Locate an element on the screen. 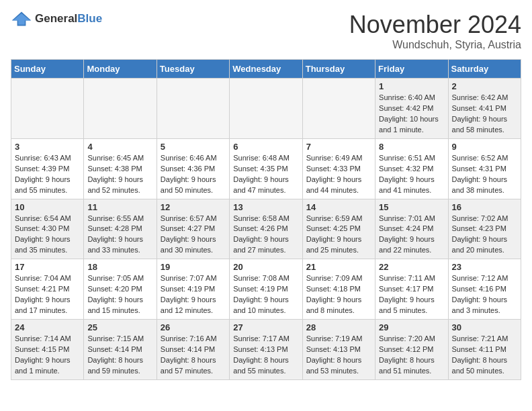 This screenshot has width=532, height=411. day-info: Sunrise: 6:59 AMSunset: 4:25 PMDaylight:… is located at coordinates (339, 235).